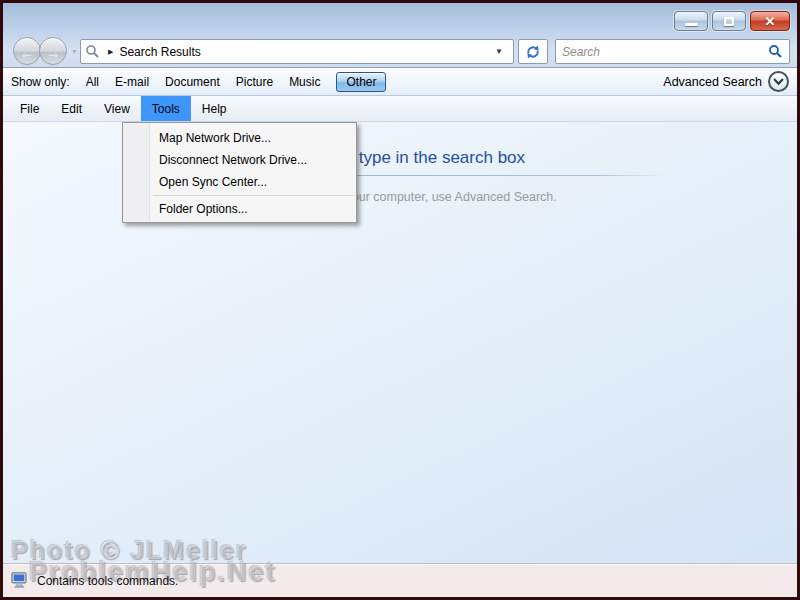 This screenshot has width=800, height=600. What do you see at coordinates (400, 36) in the screenshot?
I see `title-bar: ✕ ← → ▼ ▶ Search Results ▼` at bounding box center [400, 36].